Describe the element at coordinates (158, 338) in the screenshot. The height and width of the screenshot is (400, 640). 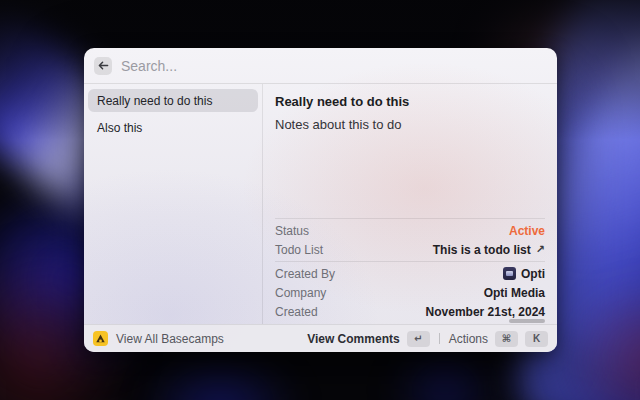
I see `view-all-basecamps-button: View All Basecamps` at that location.